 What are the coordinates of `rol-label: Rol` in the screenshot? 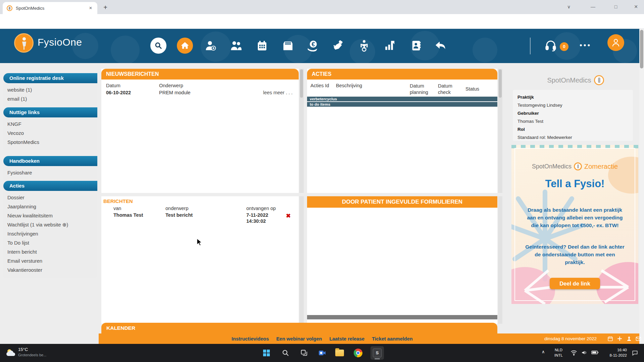 It's located at (575, 130).